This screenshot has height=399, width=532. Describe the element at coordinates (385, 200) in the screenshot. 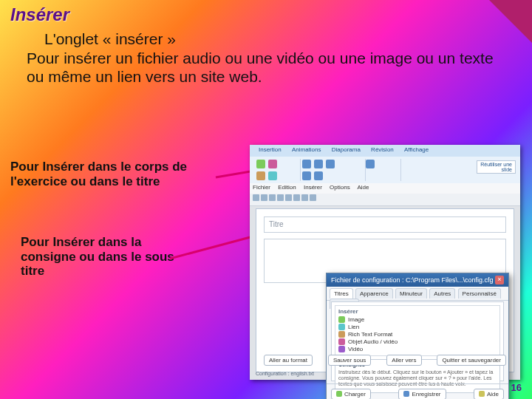

I see `doc-toolbar` at that location.